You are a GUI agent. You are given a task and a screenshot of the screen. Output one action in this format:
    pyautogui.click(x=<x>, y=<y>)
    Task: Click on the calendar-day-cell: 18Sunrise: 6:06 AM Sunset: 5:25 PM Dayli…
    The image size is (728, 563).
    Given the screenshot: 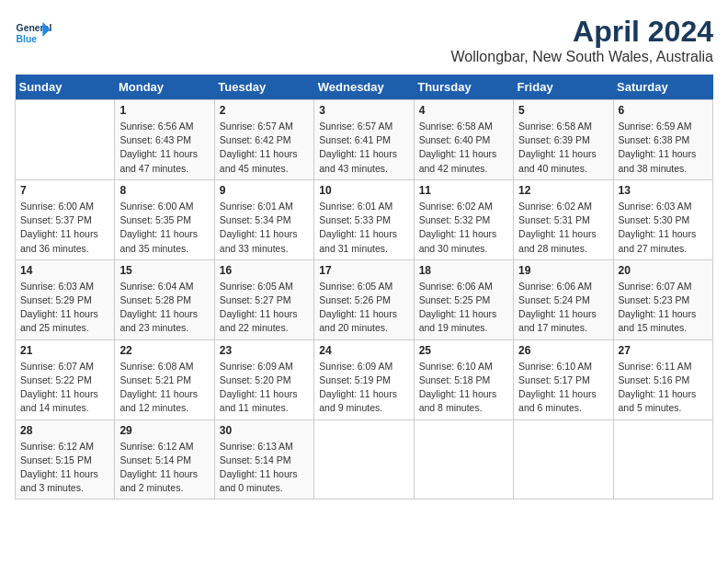 What is the action you would take?
    pyautogui.click(x=463, y=300)
    